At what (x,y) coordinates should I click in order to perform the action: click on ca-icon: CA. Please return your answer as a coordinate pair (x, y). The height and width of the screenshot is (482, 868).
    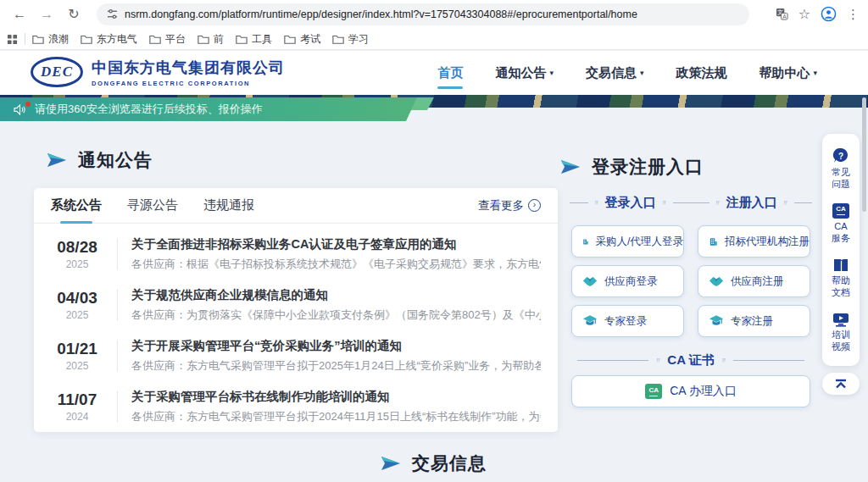
    Looking at the image, I should click on (654, 391).